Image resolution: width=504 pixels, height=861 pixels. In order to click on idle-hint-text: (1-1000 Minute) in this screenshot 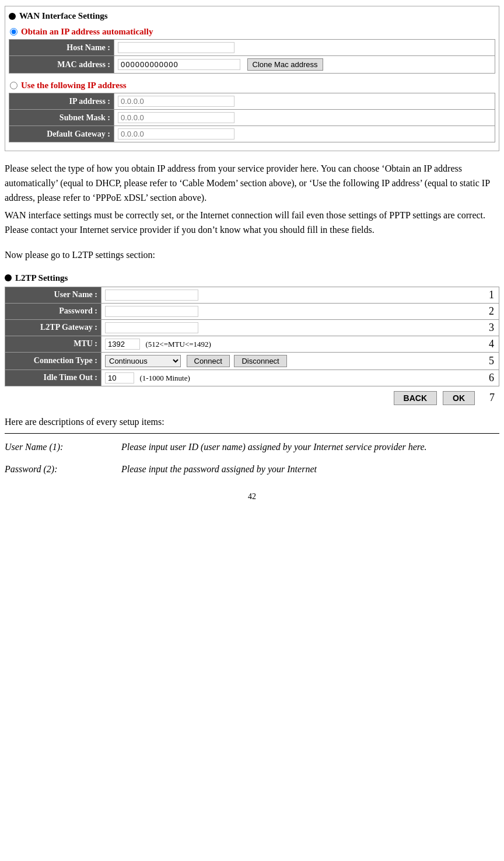, I will do `click(165, 378)`.